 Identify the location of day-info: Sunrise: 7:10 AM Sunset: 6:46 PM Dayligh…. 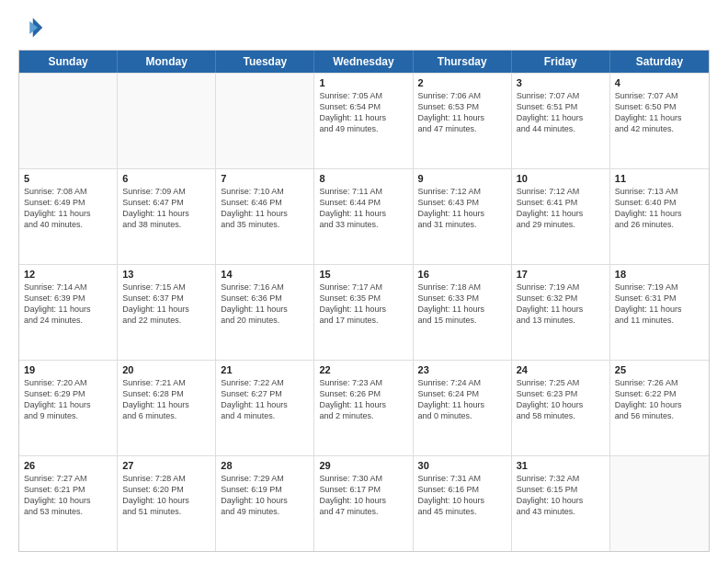
(265, 208).